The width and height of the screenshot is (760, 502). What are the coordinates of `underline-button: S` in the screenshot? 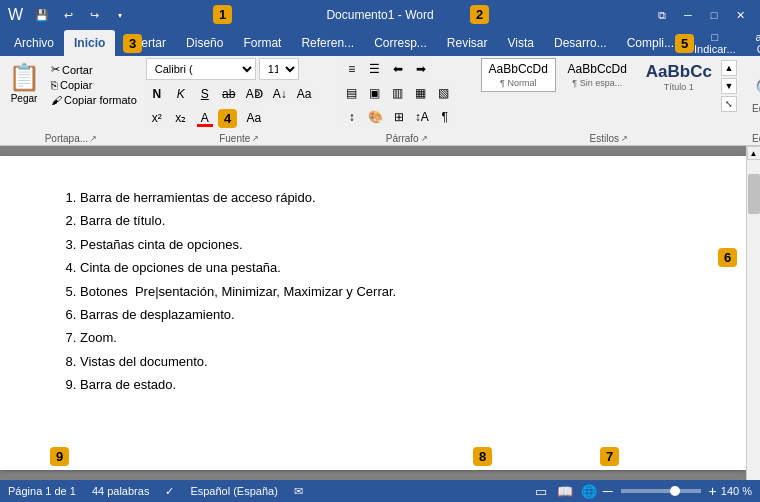 It's located at (205, 94).